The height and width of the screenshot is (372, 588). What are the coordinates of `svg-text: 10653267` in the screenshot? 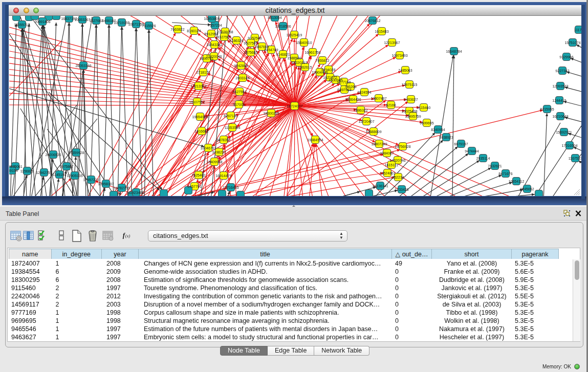 It's located at (82, 19).